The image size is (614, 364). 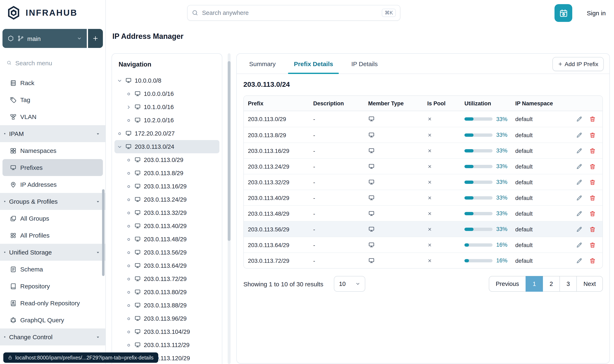 What do you see at coordinates (290, 13) in the screenshot?
I see `global-search-input` at bounding box center [290, 13].